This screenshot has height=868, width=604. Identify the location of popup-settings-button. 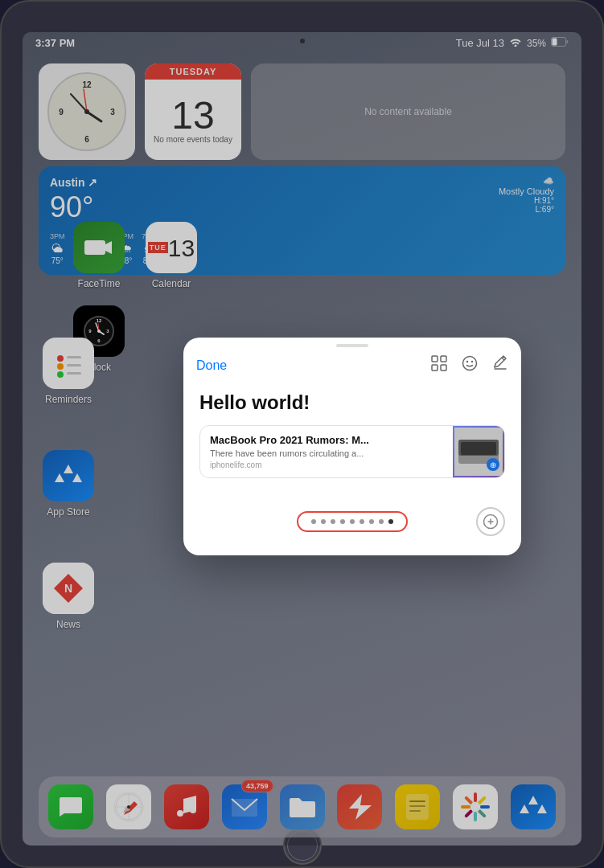
(491, 522).